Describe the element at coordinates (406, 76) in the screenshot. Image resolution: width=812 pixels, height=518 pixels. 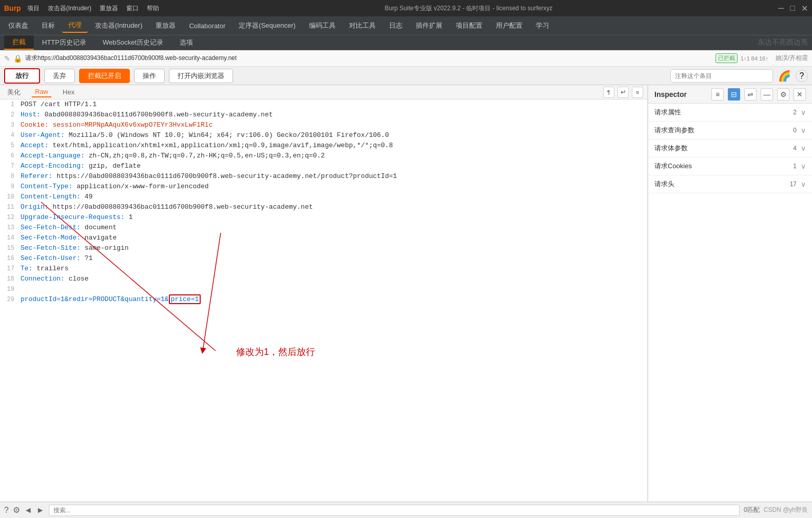
I see `intercept-toolbar: 放行 丢弃 拦截已开启 操作 打开内嵌浏览器 🌈 ?` at that location.